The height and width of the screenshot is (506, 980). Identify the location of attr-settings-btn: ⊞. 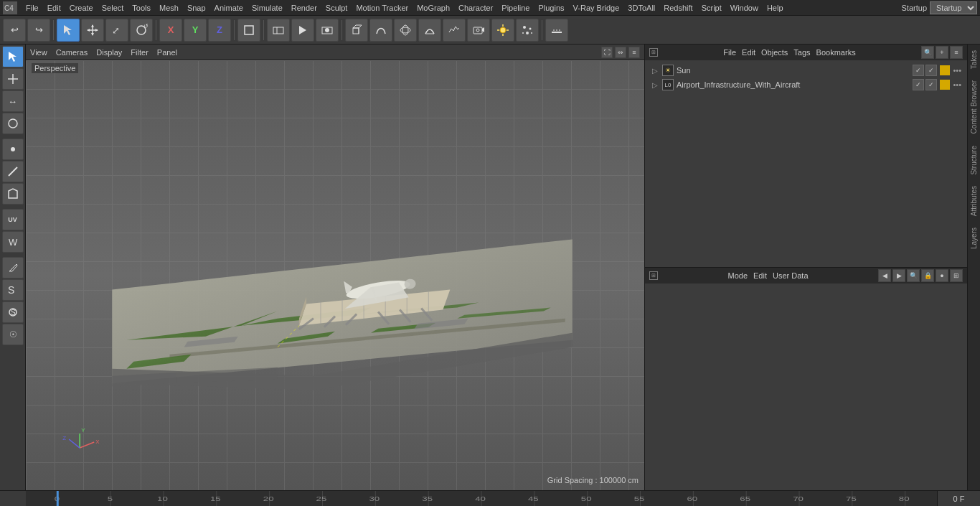
(956, 276).